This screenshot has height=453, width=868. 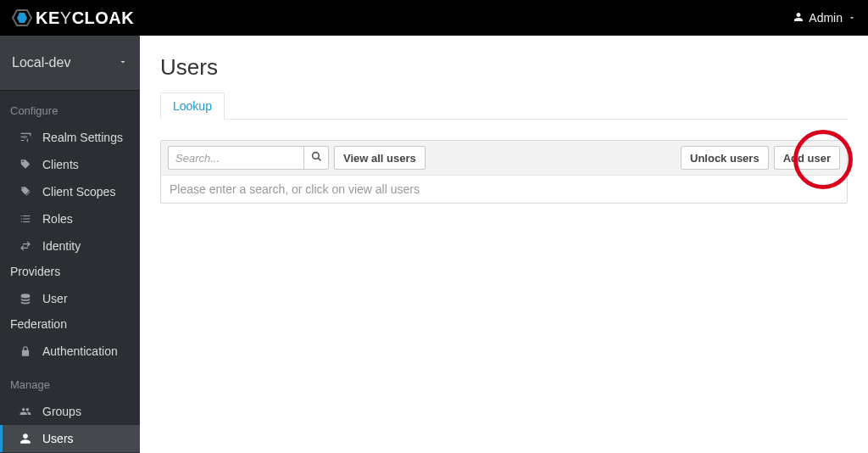 What do you see at coordinates (504, 106) in the screenshot?
I see `tabs: Lookup` at bounding box center [504, 106].